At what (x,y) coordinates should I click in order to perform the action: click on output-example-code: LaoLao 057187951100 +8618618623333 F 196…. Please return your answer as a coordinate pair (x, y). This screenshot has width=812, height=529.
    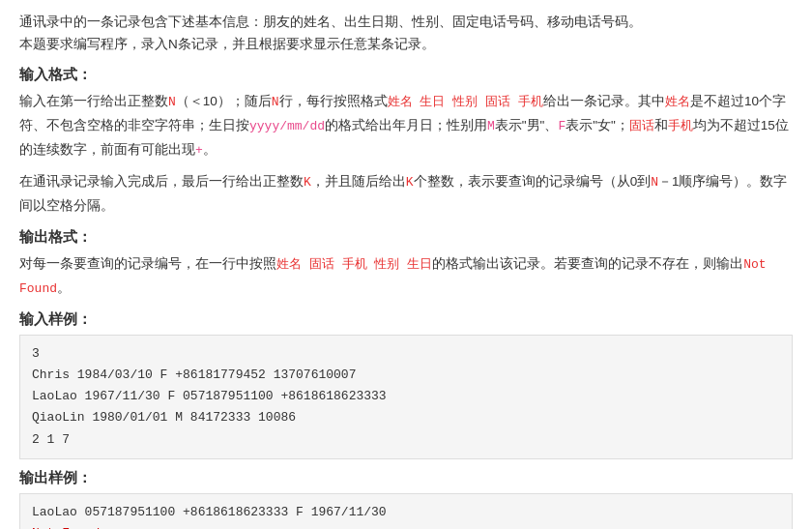
    Looking at the image, I should click on (406, 511).